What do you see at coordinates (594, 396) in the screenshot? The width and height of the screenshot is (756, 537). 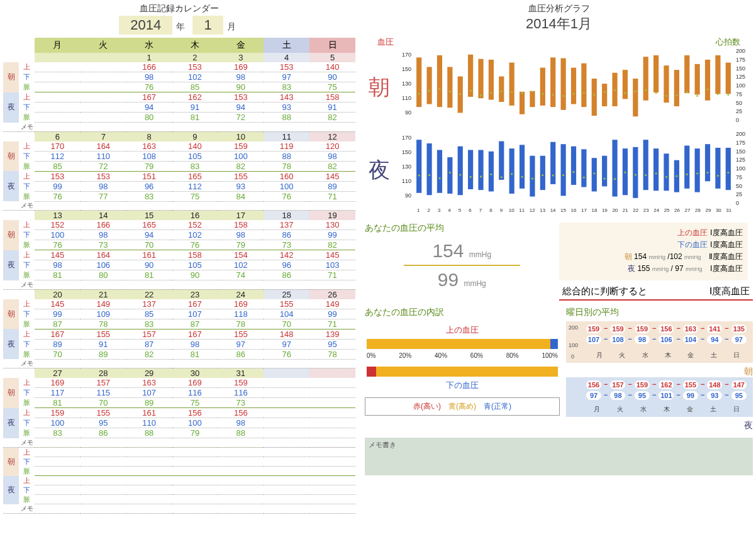 I see `dow-value: 97` at bounding box center [594, 396].